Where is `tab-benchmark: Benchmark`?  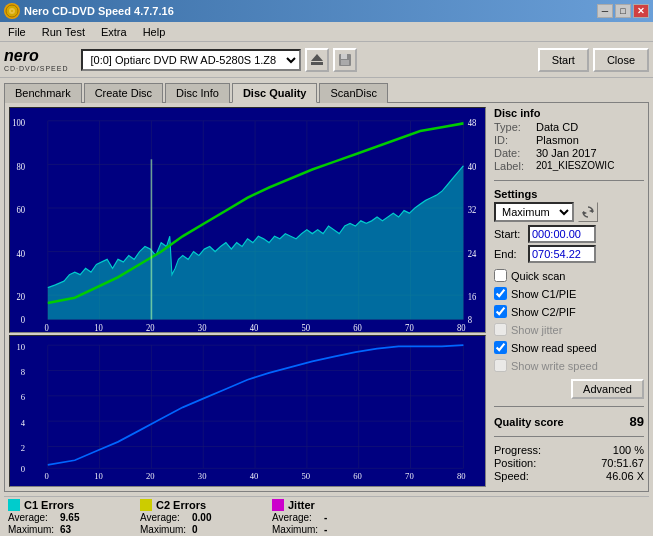 tab-benchmark: Benchmark is located at coordinates (43, 93).